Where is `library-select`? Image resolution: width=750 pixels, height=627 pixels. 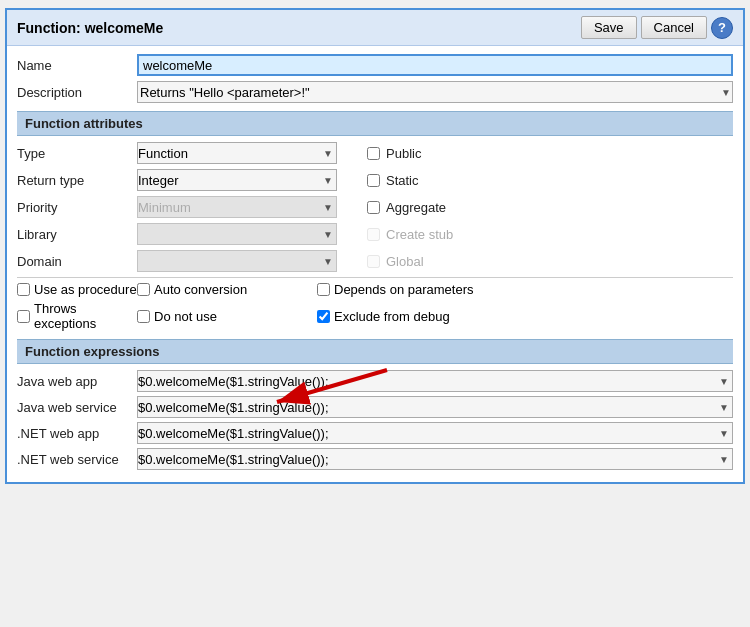
library-select is located at coordinates (237, 234).